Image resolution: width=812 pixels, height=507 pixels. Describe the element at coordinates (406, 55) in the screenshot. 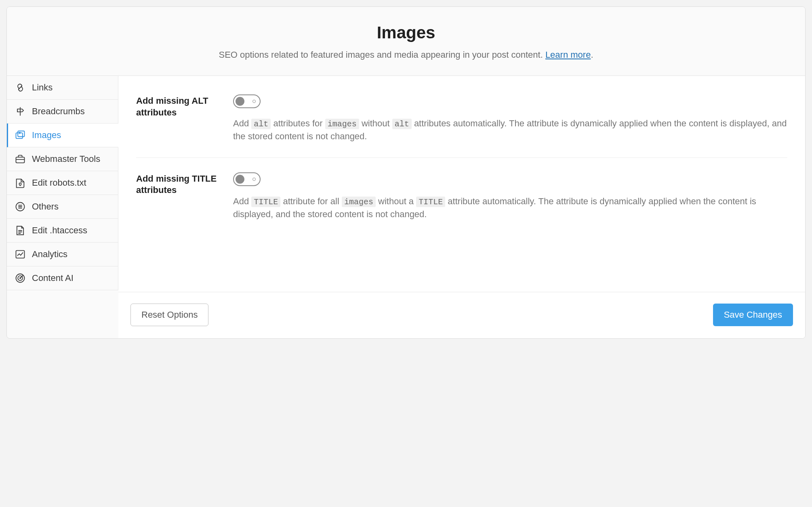

I see `page-subtitle: SEO options related to featured images a…` at that location.